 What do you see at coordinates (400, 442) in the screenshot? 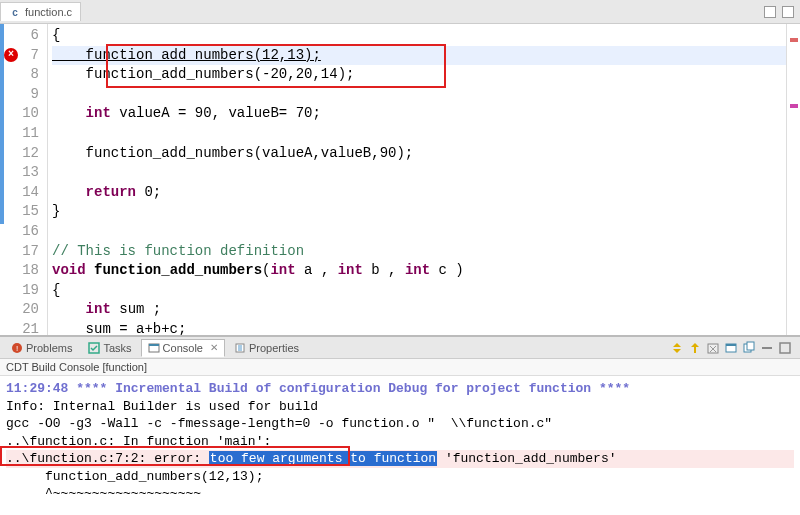
I see `console-line: ..\function.c: In function 'main':` at bounding box center [400, 442].